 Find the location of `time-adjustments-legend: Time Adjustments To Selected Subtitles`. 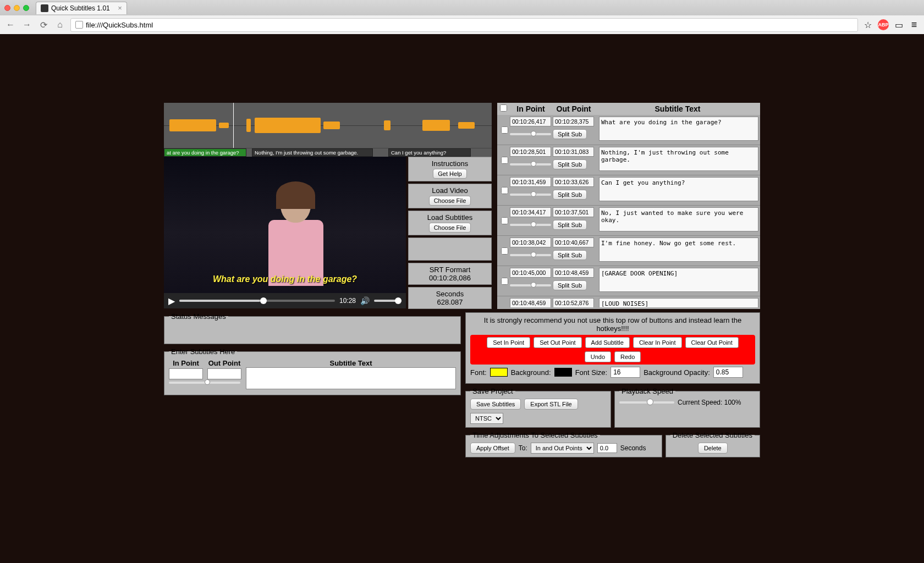

time-adjustments-legend: Time Adjustments To Selected Subtitles is located at coordinates (535, 435).